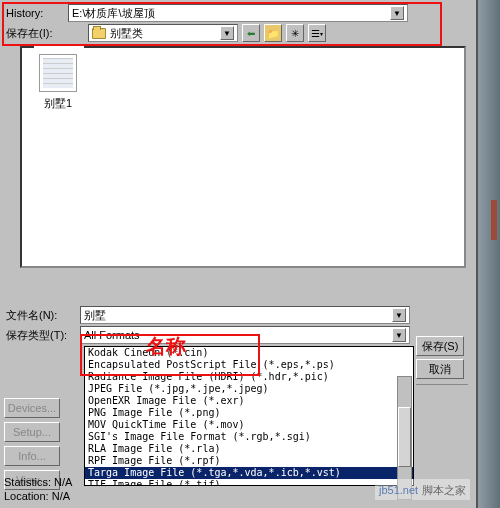  What do you see at coordinates (249, 437) in the screenshot?
I see `dropdown-option: SGI's Image File Format (*.rgb,*.sgi)` at bounding box center [249, 437].